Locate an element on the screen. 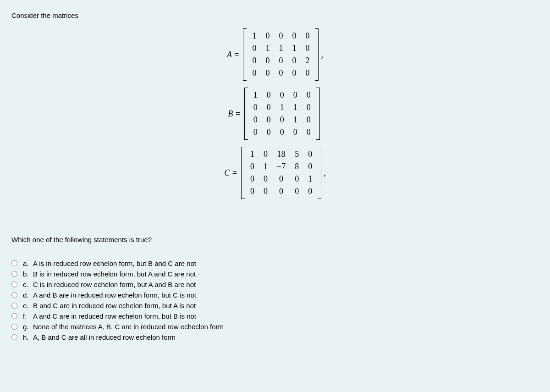  option-e-letter: e. is located at coordinates (28, 305).